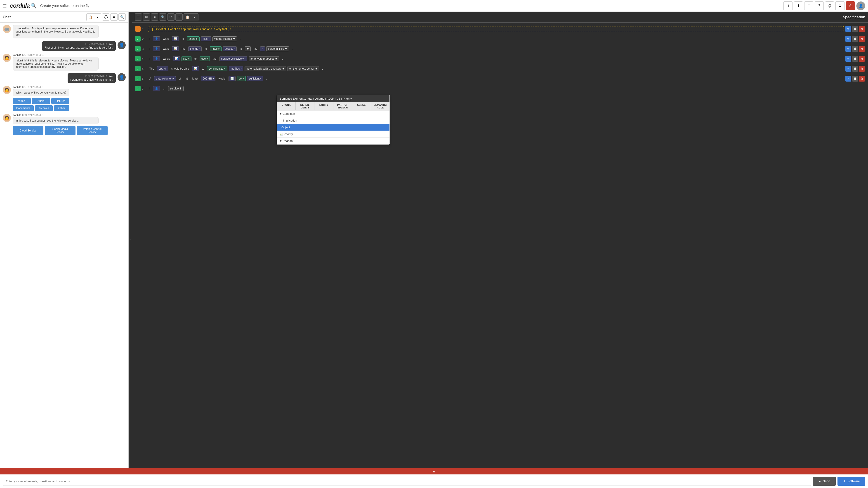 The width and height of the screenshot is (868, 488). Describe the element at coordinates (206, 39) in the screenshot. I see `token: files ▪` at that location.